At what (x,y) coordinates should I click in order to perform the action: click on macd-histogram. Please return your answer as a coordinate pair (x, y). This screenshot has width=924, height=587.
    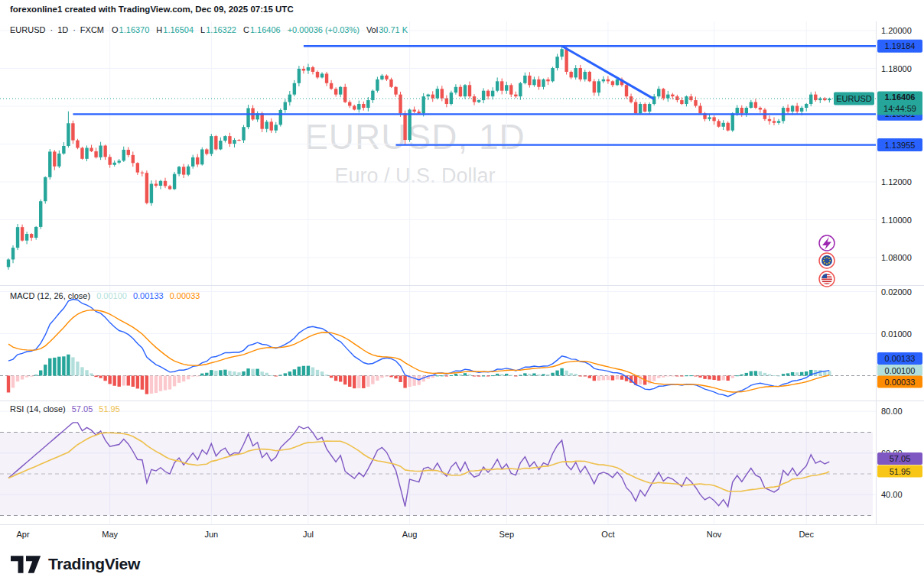
    Looking at the image, I should click on (419, 375).